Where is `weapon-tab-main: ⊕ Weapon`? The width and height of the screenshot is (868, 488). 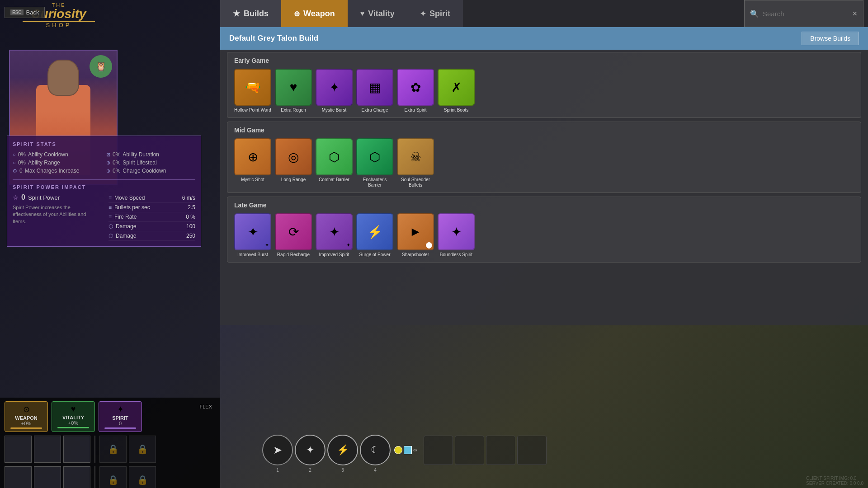 weapon-tab-main: ⊕ Weapon is located at coordinates (315, 14).